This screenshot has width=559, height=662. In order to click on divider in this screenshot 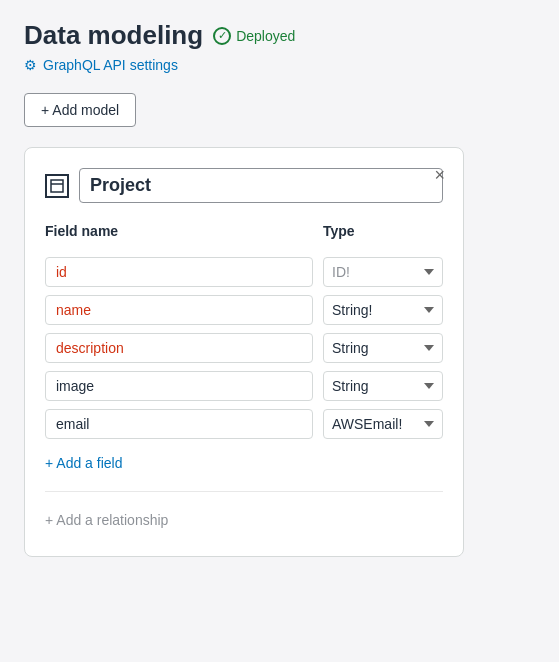, I will do `click(244, 492)`.